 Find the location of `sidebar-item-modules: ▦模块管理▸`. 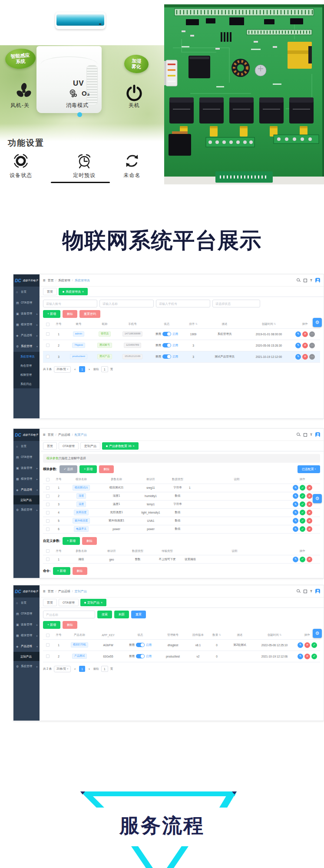

sidebar-item-modules: ▦模块管理▸ is located at coordinates (26, 324).